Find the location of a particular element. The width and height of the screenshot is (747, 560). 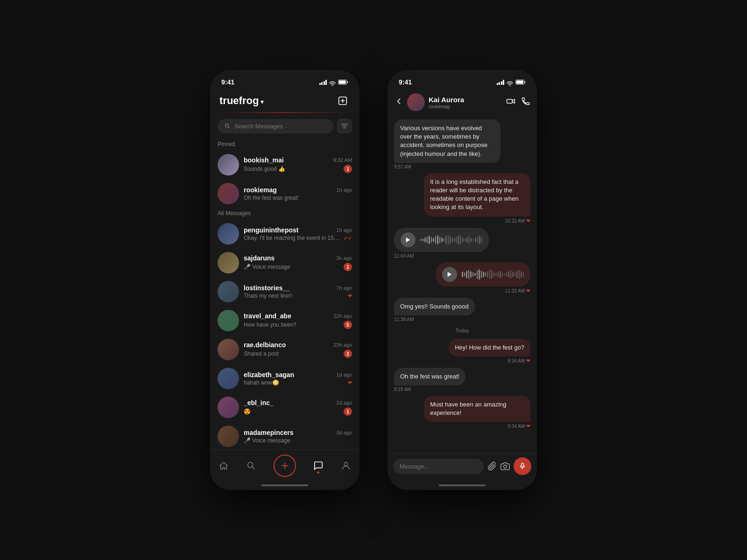

voice-time-sent: 11:32 AM ❤ is located at coordinates (518, 291).